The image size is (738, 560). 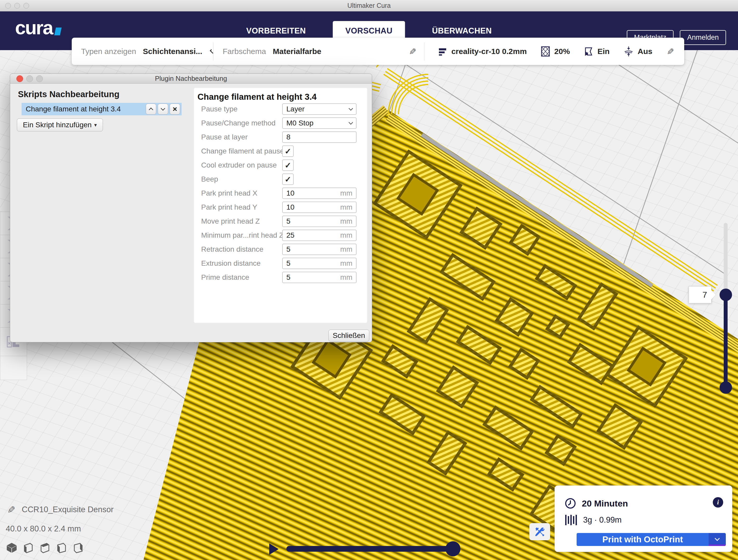 What do you see at coordinates (191, 79) in the screenshot?
I see `dialog-title: Plugin Nachbearbeitung` at bounding box center [191, 79].